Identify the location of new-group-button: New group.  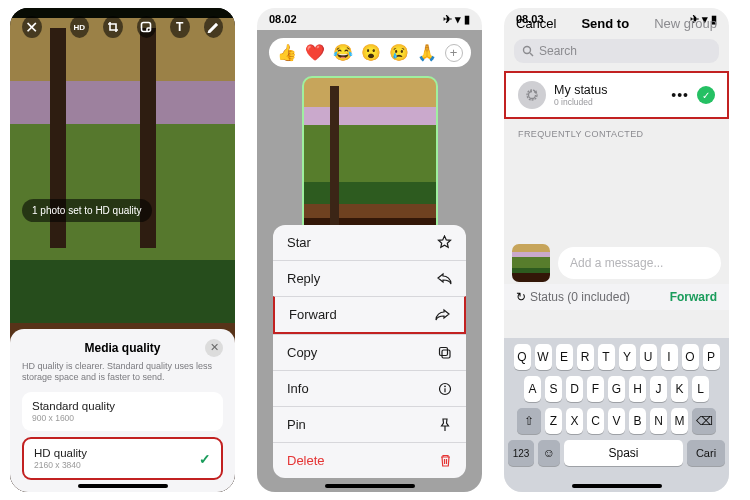
(686, 24).